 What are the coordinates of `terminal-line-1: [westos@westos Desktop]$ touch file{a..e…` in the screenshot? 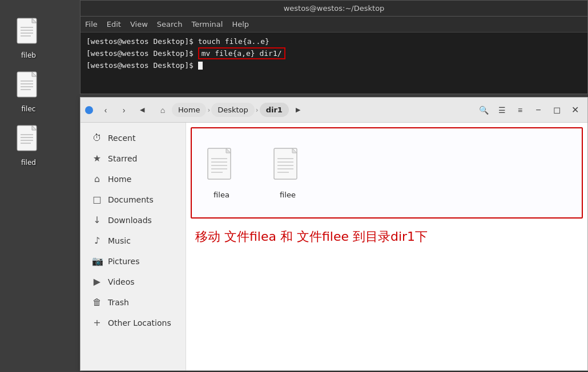 It's located at (334, 42).